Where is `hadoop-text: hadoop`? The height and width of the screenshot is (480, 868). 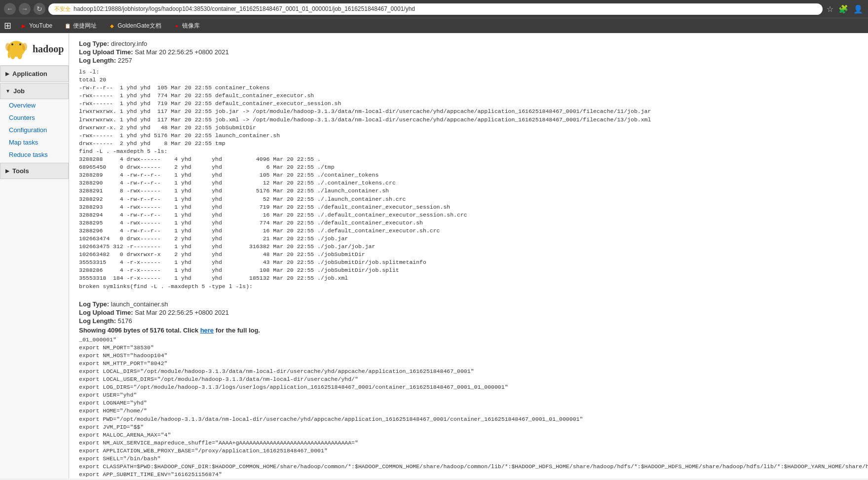
hadoop-text: hadoop is located at coordinates (48, 49).